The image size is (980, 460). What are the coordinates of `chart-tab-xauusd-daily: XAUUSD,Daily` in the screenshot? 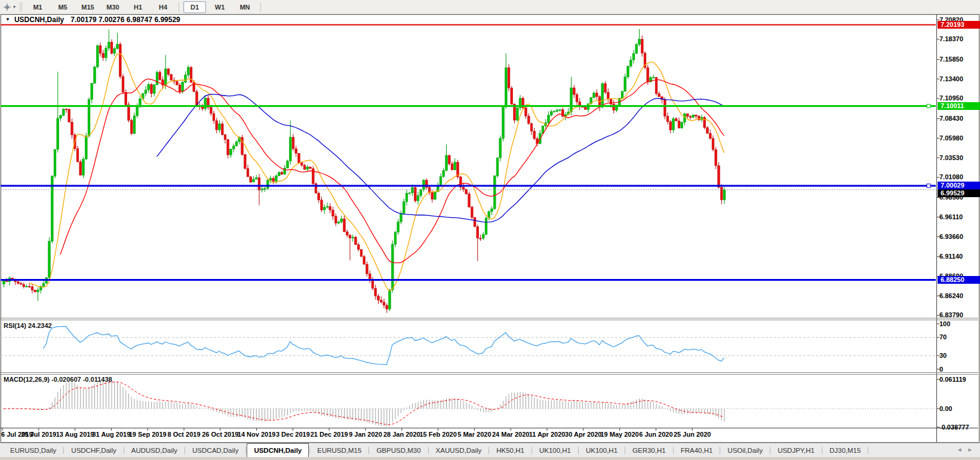 It's located at (459, 450).